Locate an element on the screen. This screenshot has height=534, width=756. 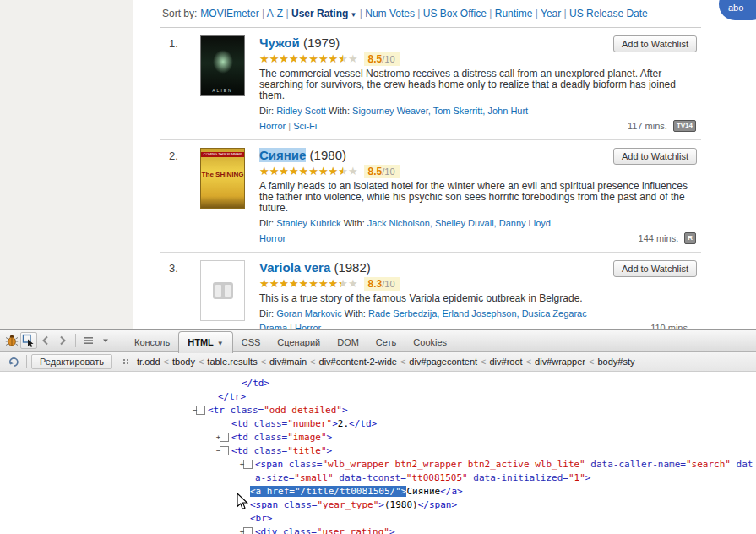
cast-link: Dusica Zegarac is located at coordinates (554, 313).